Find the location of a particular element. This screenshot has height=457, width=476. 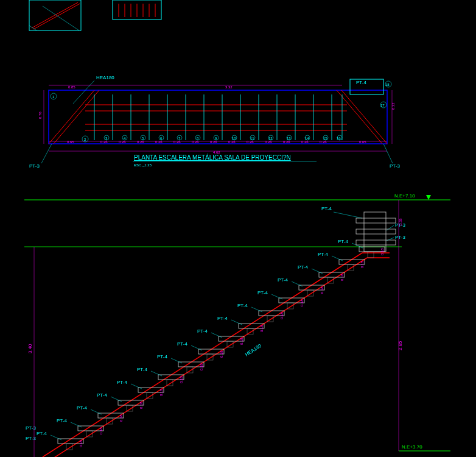

pt3-top2: PT-3 is located at coordinates (401, 238).